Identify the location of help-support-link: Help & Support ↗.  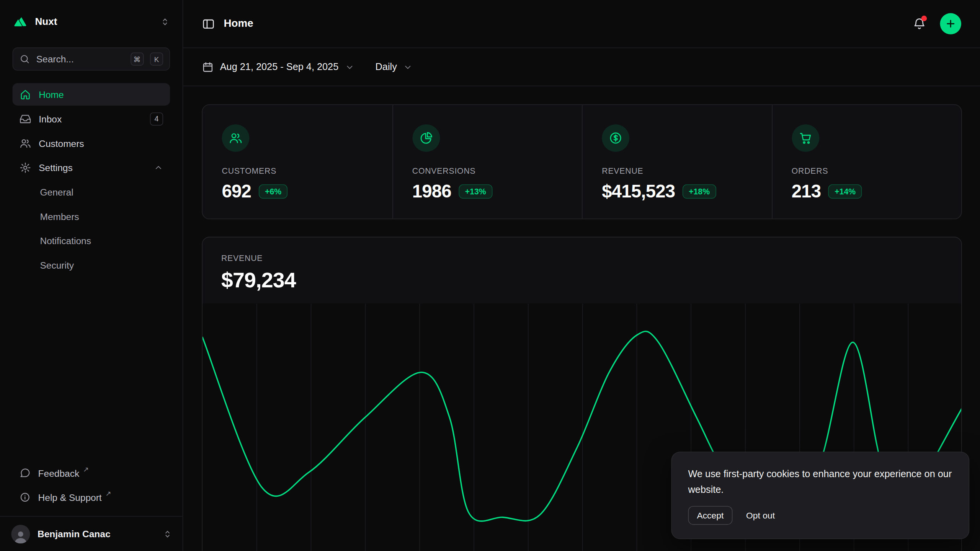
(91, 497).